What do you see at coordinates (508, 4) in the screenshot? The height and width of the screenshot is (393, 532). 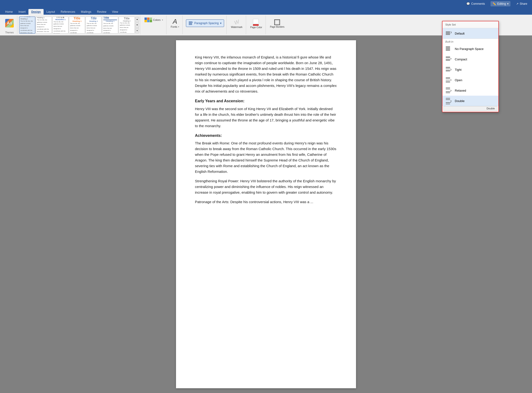 I see `chevron-down-icon: ▾` at bounding box center [508, 4].